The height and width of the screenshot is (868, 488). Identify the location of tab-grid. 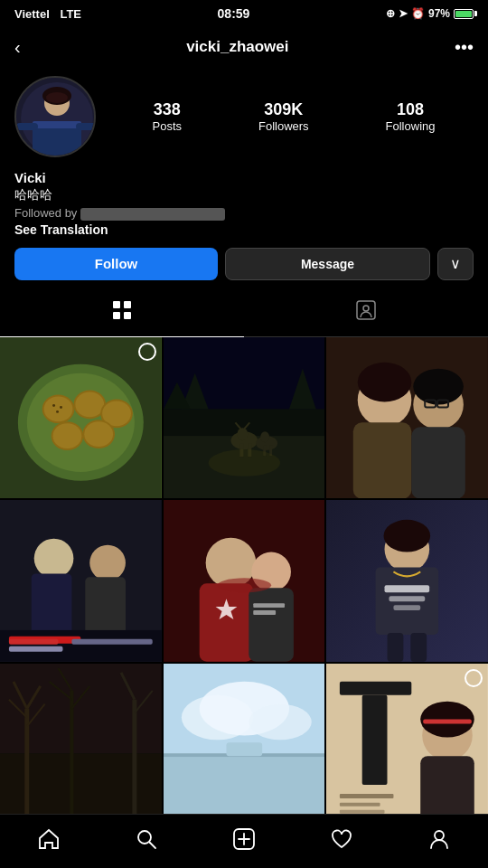
(122, 313).